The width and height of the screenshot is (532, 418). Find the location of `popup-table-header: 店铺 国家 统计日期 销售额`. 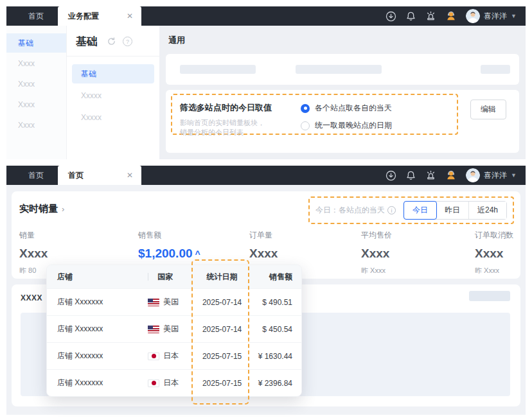

popup-table-header: 店铺 国家 统计日期 销售额 is located at coordinates (174, 277).